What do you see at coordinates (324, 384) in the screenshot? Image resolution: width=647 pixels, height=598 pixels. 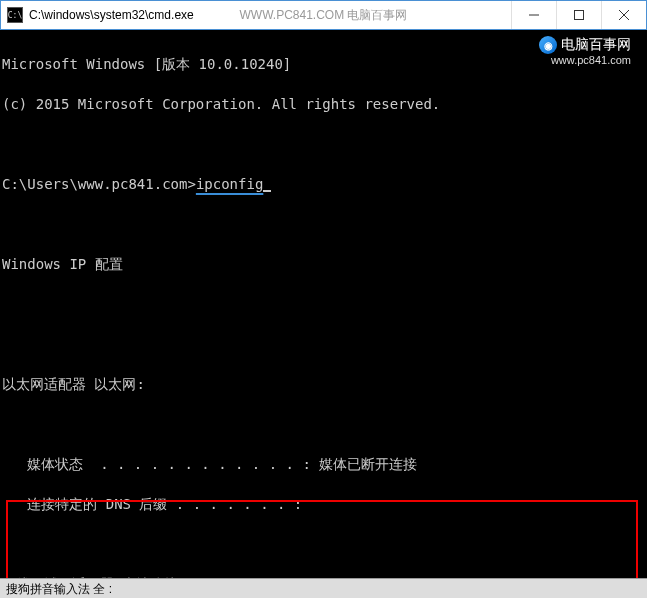 I see `adapter-ethernet: 以太网适配器 以太网:` at bounding box center [324, 384].